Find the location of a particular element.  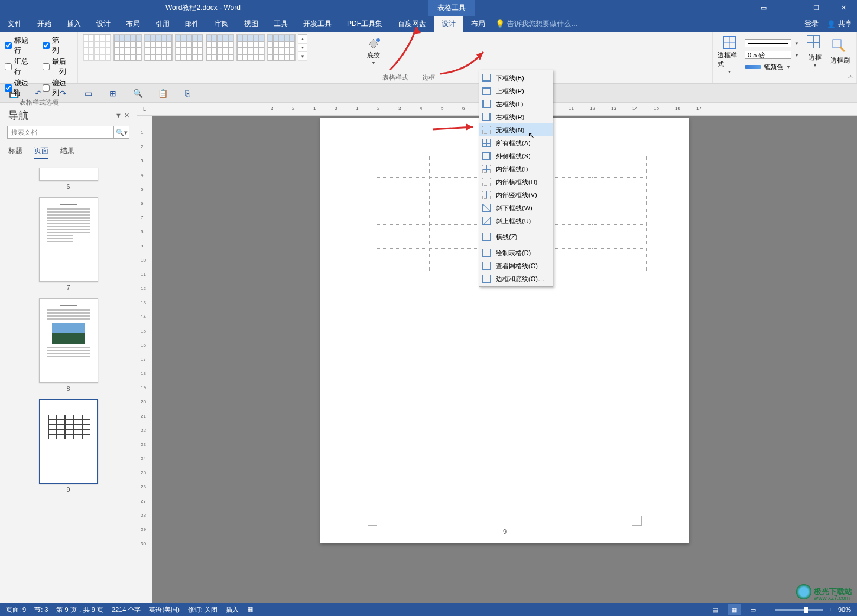

status-section: 节: 3 is located at coordinates (41, 610).